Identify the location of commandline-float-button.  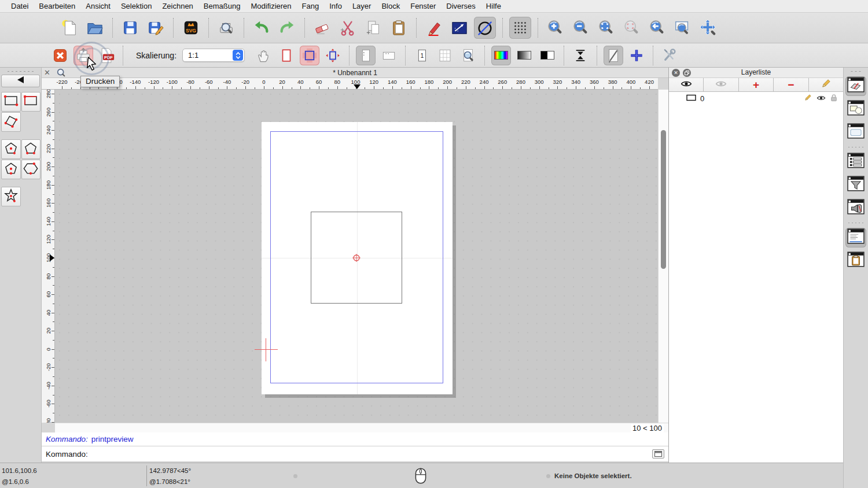
(659, 454).